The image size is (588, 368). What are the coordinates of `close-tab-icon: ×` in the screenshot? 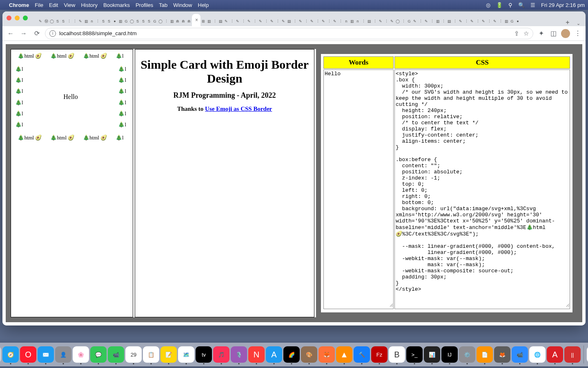 It's located at (197, 20).